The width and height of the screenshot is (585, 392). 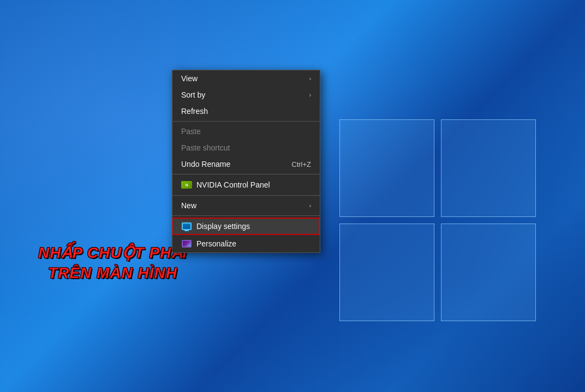 I want to click on menu-label-refresh: Refresh, so click(x=246, y=111).